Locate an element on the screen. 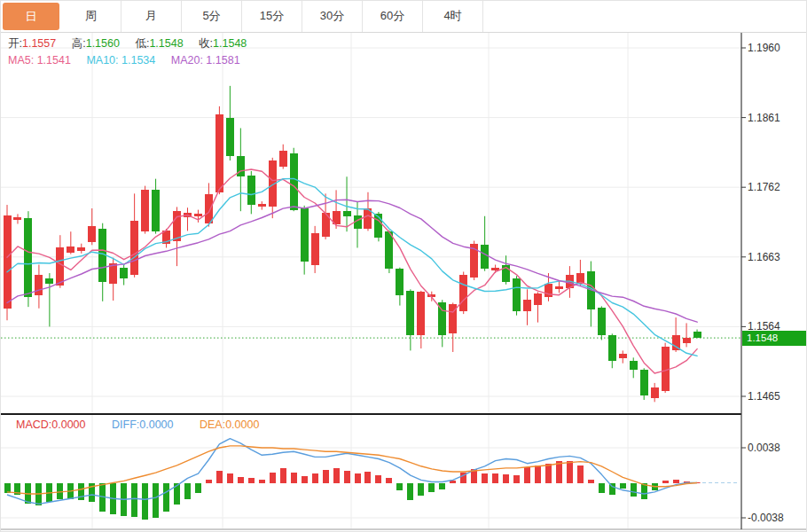  close-value: 1.1548 is located at coordinates (230, 43).